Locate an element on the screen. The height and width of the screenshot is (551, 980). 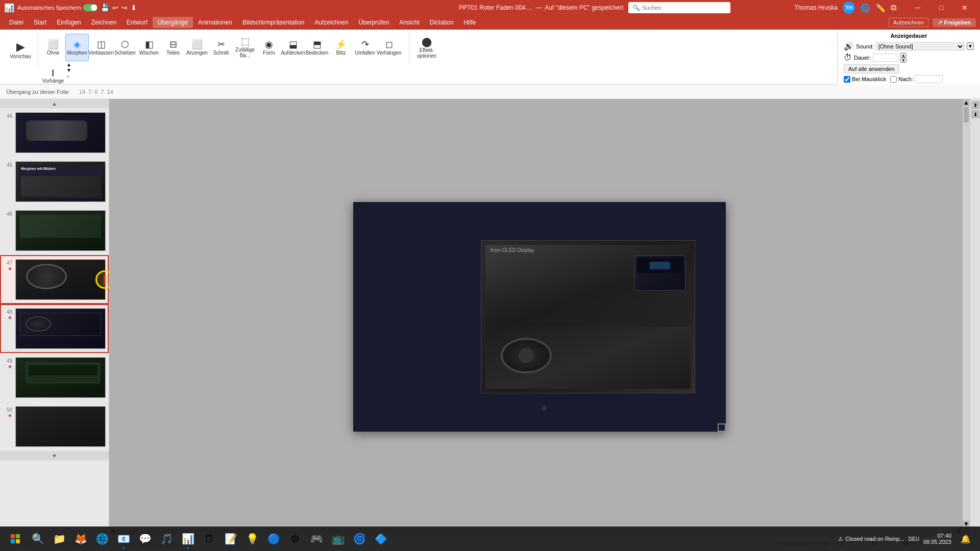
taskbar-app4: 🔷 is located at coordinates (381, 539).